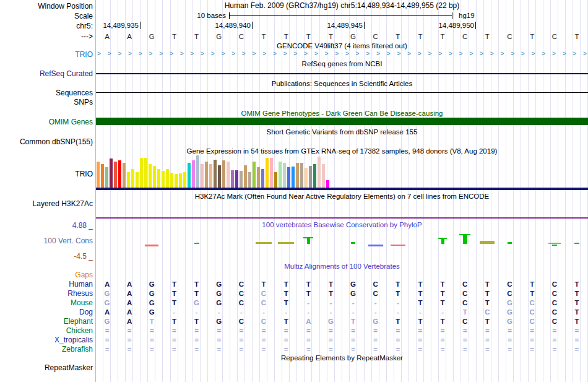 Image resolution: width=588 pixels, height=382 pixels. Describe the element at coordinates (342, 197) in the screenshot. I see `h3k27ac-track-header: H3K27Ac Mark (Often Found Near Active Re…` at that location.